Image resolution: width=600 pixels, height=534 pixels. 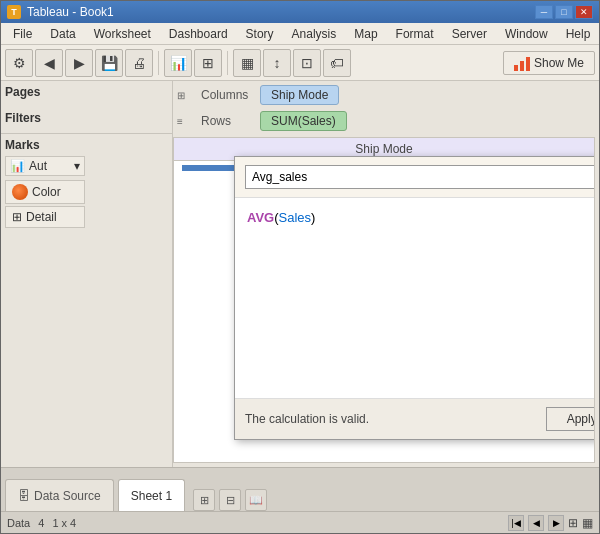 I want to click on filter-button: ▦, so click(x=247, y=63).